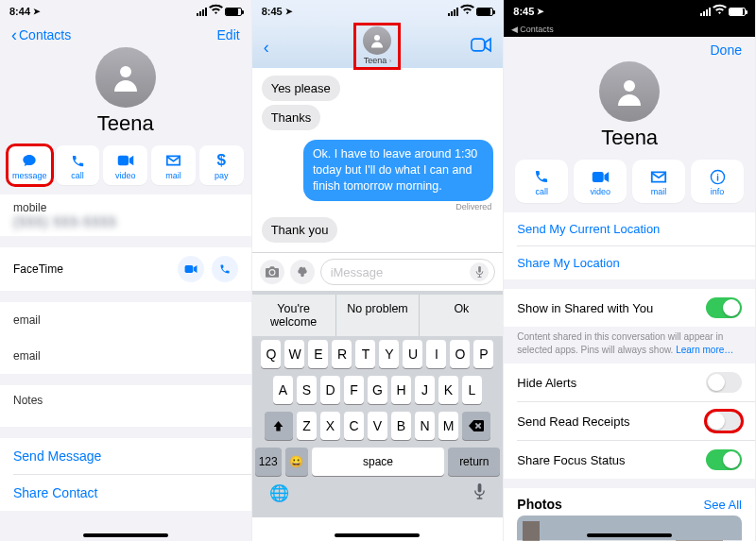 The height and width of the screenshot is (541, 756). I want to click on return-key: return, so click(474, 462).